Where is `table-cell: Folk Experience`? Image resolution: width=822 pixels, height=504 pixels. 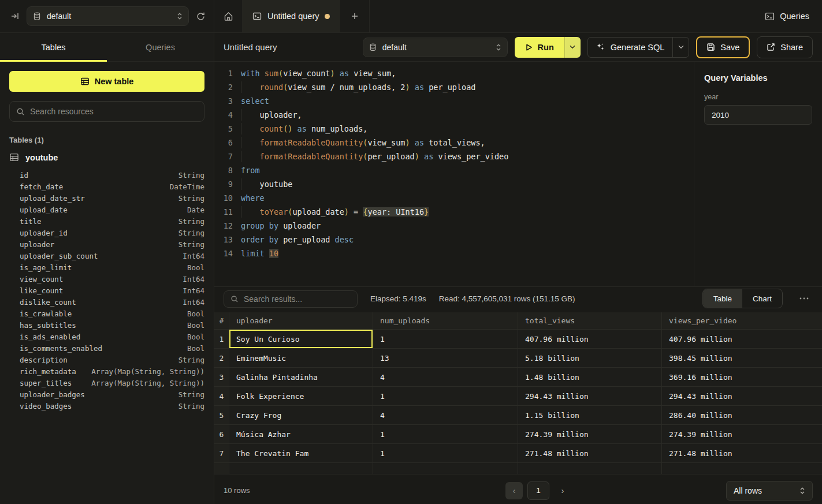
table-cell: Folk Experience is located at coordinates (302, 396).